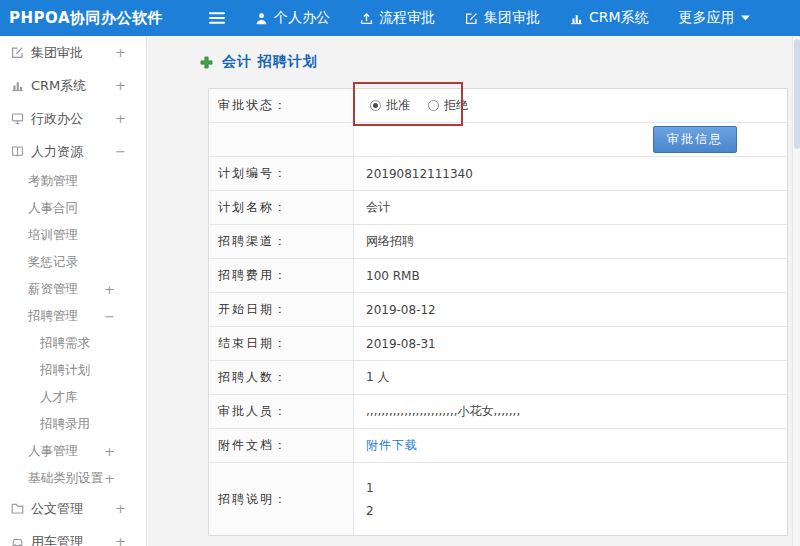  What do you see at coordinates (570, 242) in the screenshot?
I see `field-value: 网络招聘` at bounding box center [570, 242].